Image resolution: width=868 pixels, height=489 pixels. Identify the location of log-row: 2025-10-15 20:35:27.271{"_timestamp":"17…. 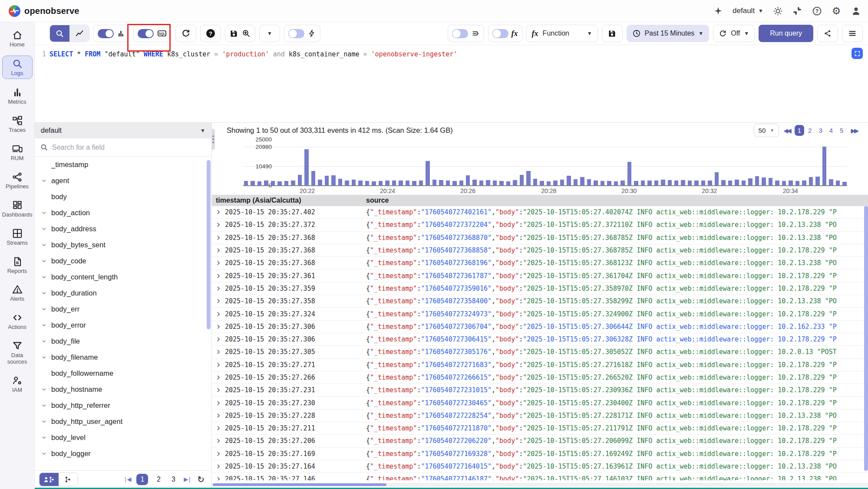
(540, 365).